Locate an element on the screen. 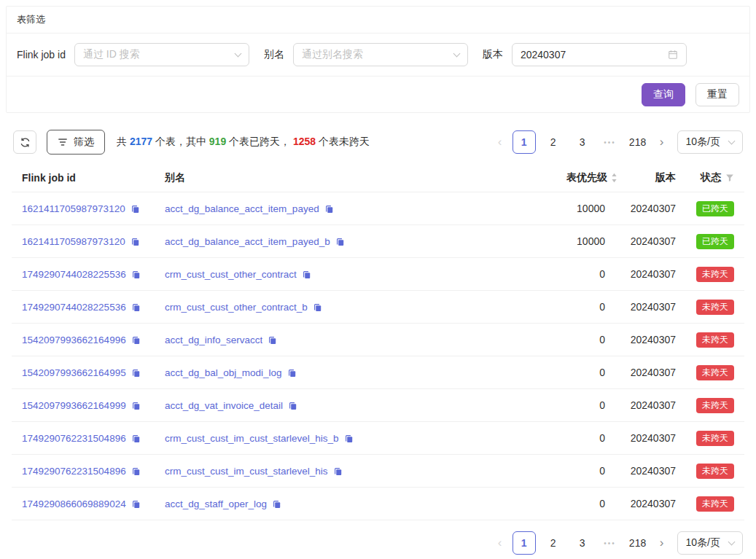 The image size is (756, 559). priority-header-label: 表优先级 is located at coordinates (587, 178).